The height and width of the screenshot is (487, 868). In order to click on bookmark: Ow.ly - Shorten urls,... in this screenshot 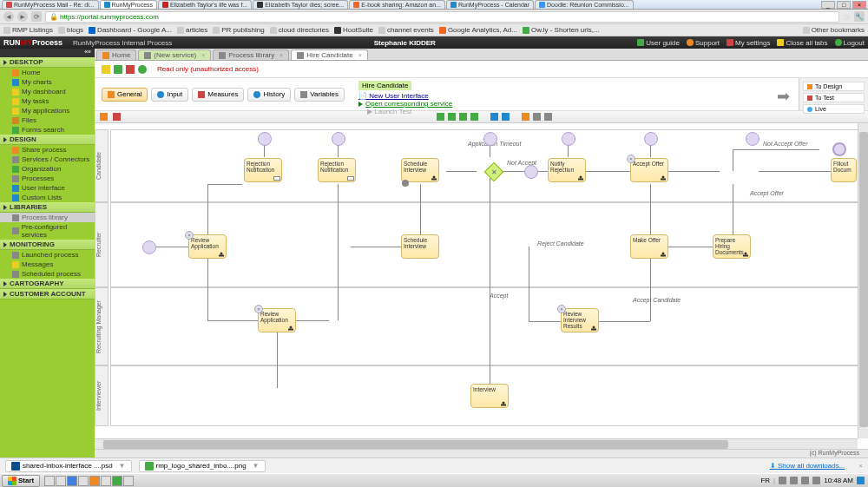, I will do `click(561, 30)`.